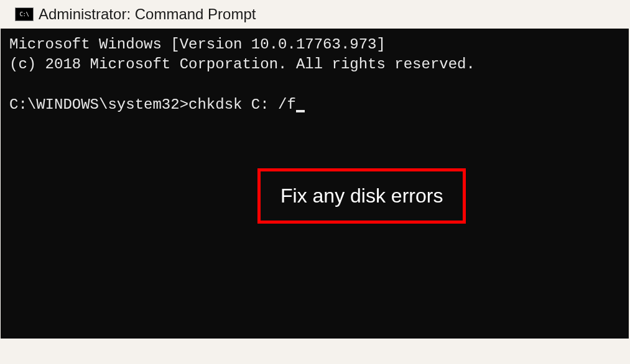 This screenshot has width=630, height=364. Describe the element at coordinates (99, 104) in the screenshot. I see `terminal-prompt: C:\WINDOWS\system32>` at that location.